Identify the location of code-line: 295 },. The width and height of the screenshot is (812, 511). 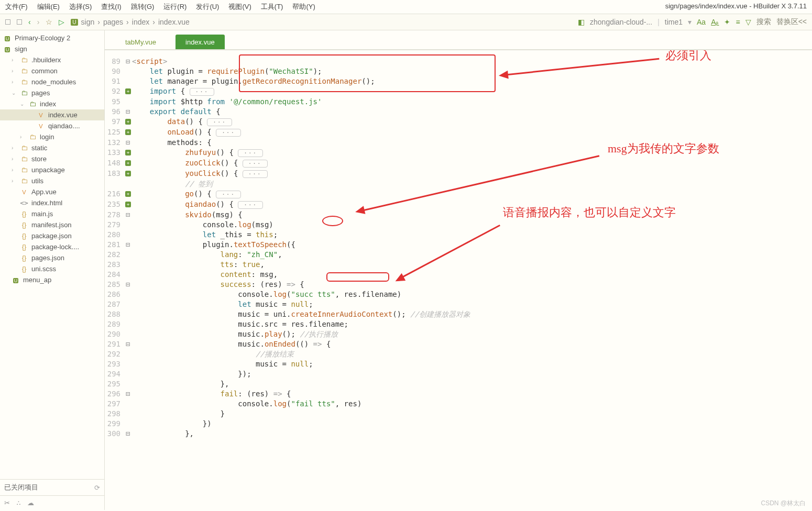
(458, 384).